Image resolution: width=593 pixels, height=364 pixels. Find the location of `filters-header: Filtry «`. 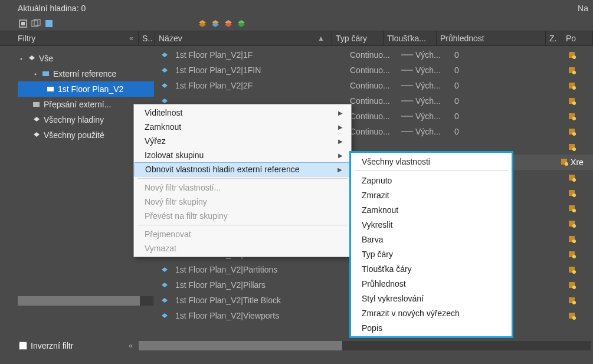

filters-header: Filtry « is located at coordinates (70, 38).